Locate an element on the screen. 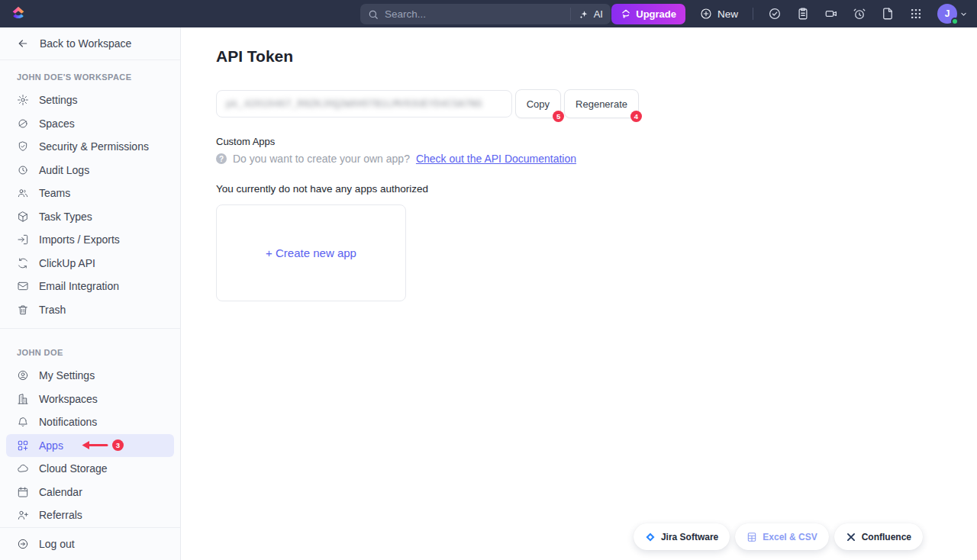 This screenshot has height=560, width=977. notepad-icon is located at coordinates (803, 14).